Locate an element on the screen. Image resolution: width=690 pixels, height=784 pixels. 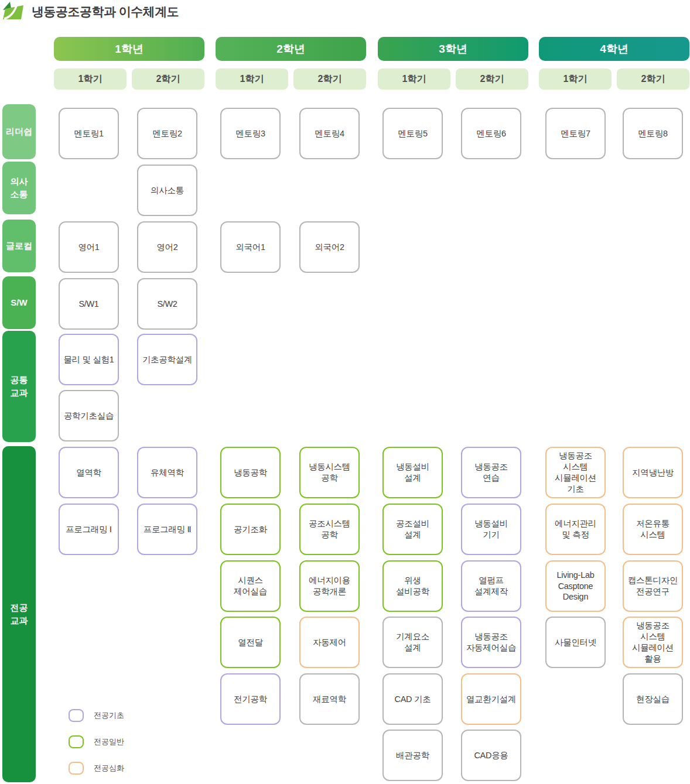
sidebar-item-communication: 의사 소통 is located at coordinates (19, 188).